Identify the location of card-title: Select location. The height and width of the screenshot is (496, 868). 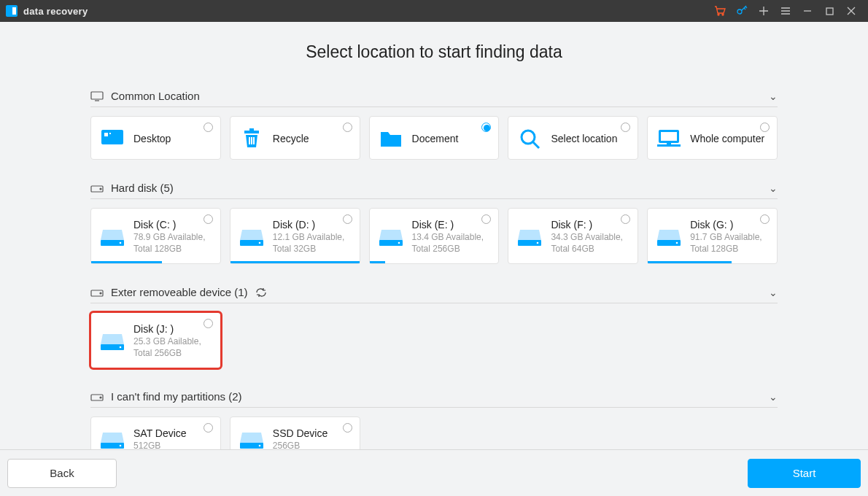
(584, 139).